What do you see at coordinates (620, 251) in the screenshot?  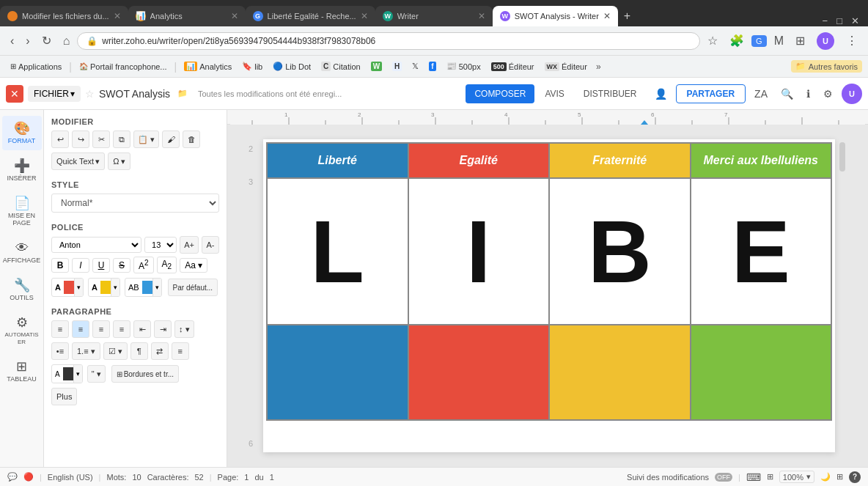 I see `cell-b: B` at bounding box center [620, 251].